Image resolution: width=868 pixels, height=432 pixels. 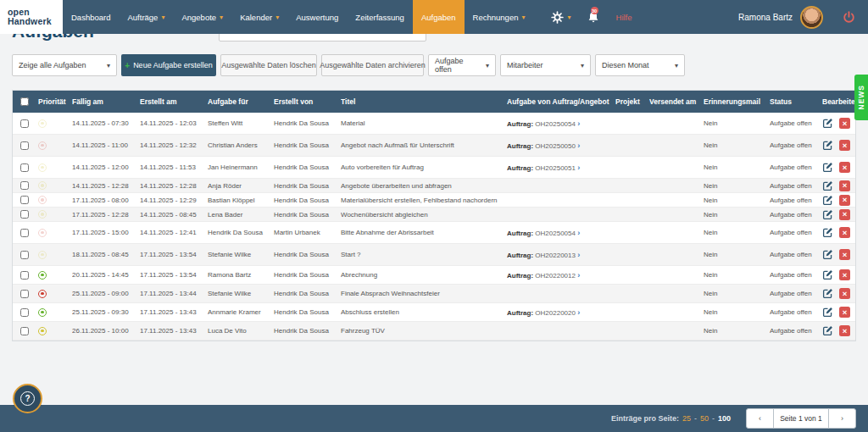 I want to click on nav-item-angebote: Angebote▾, so click(x=202, y=17).